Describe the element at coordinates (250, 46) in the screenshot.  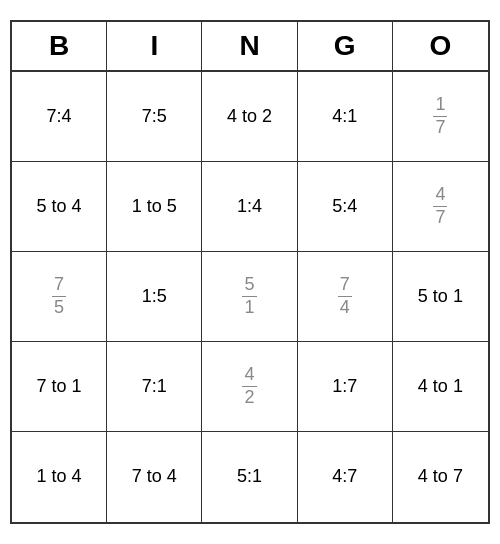
I see `header-cell-n: N` at that location.